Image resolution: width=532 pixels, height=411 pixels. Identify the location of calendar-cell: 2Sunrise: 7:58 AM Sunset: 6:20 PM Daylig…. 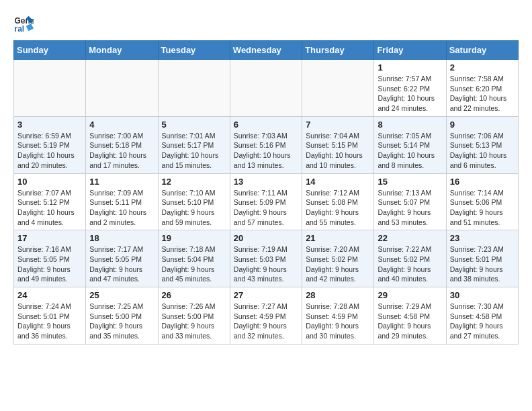
(482, 89).